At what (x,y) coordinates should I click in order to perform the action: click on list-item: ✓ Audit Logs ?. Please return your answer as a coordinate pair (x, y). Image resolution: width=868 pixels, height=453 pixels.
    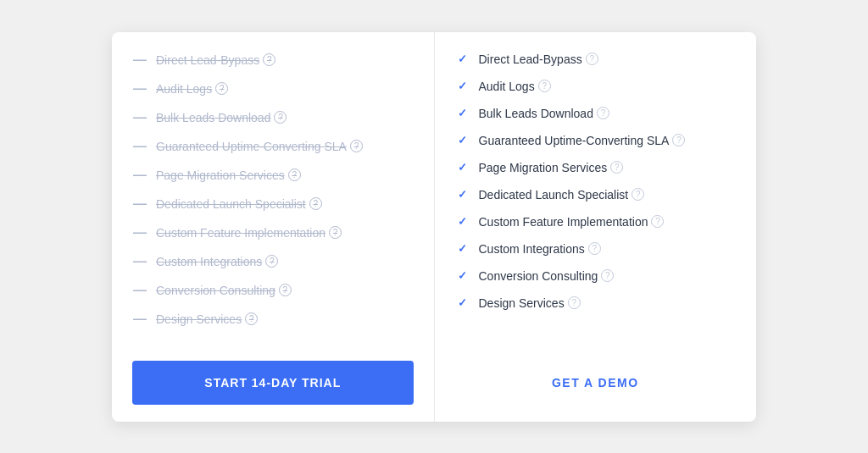
    Looking at the image, I should click on (596, 86).